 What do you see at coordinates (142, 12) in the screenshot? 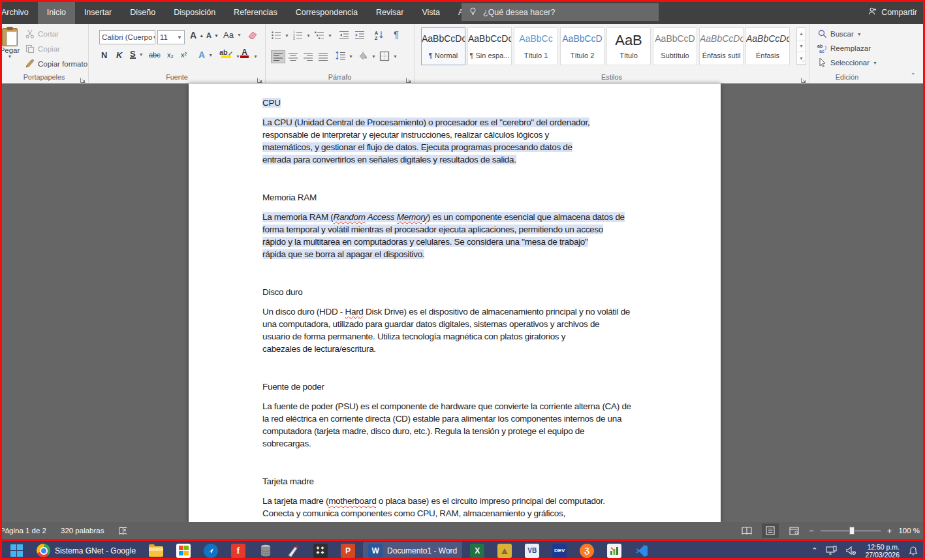
I see `menu-tab-diseno: Diseño` at bounding box center [142, 12].